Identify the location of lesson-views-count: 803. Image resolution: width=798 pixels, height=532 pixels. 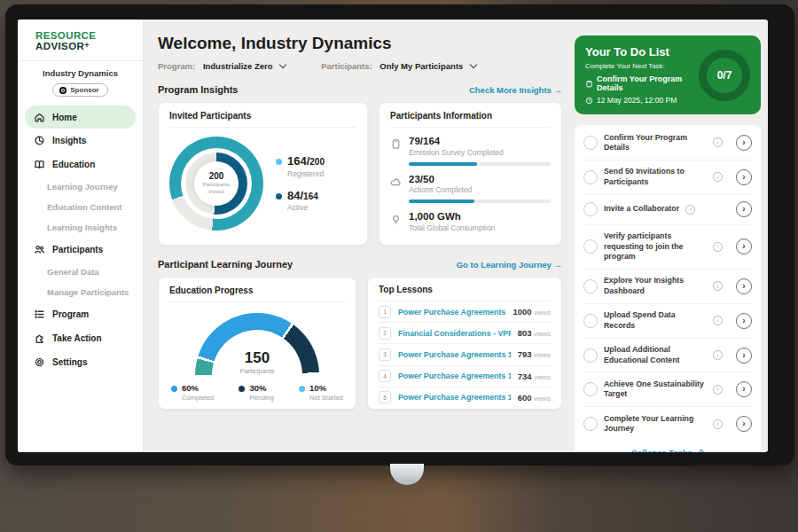
(525, 333).